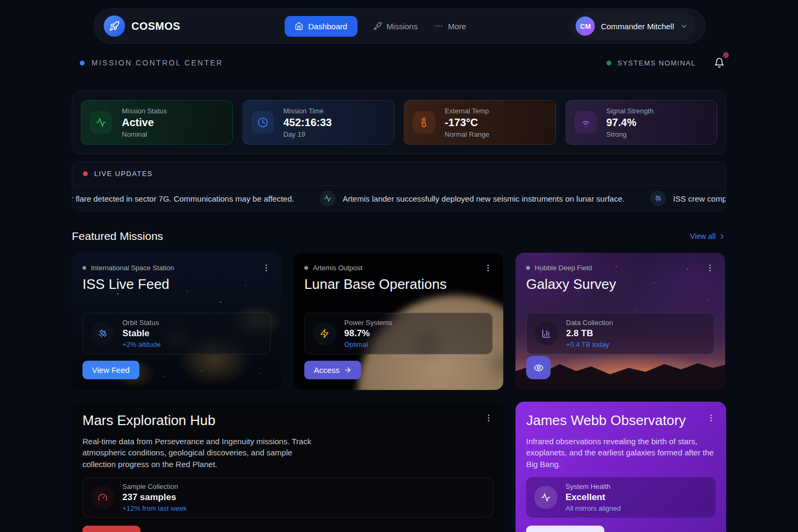 The image size is (798, 532). Describe the element at coordinates (368, 322) in the screenshot. I see `stat-label: Power Systems` at that location.